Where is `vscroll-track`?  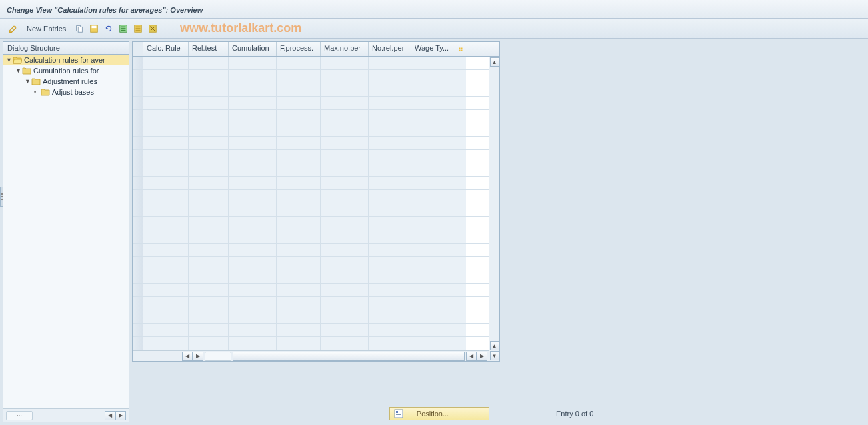
vscroll-track is located at coordinates (495, 204).